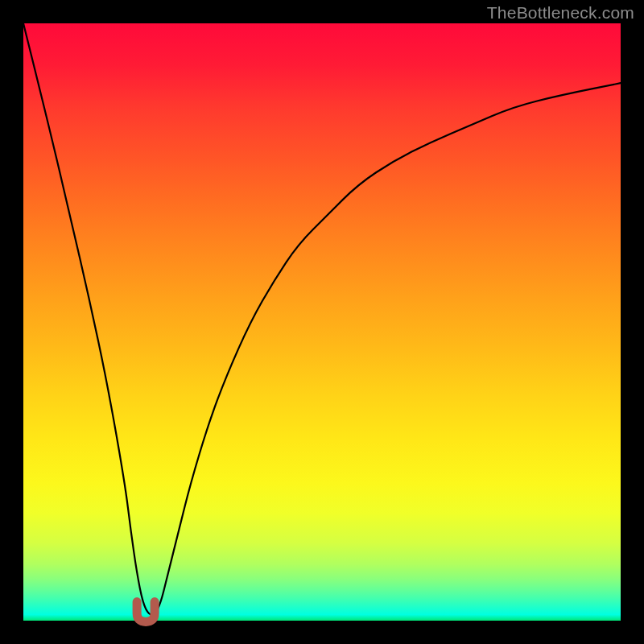  I want to click on watermark-label: TheBottleneck.com, so click(560, 13).